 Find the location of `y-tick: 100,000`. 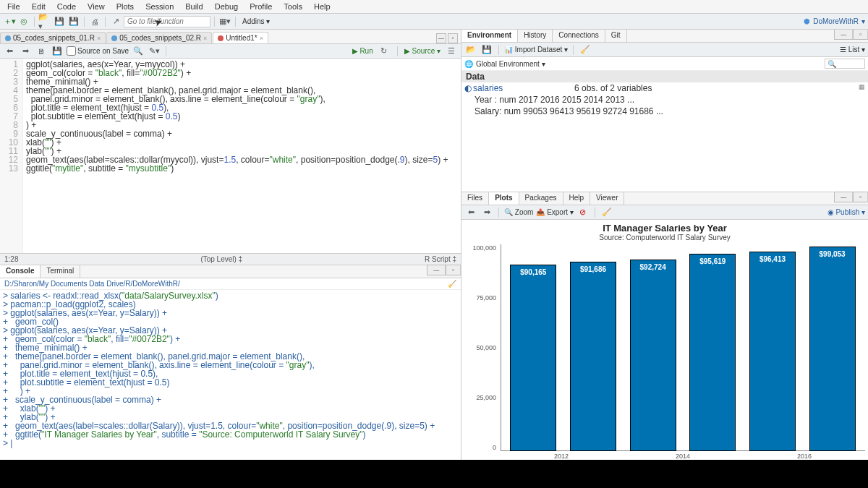

y-tick: 100,000 is located at coordinates (485, 248).